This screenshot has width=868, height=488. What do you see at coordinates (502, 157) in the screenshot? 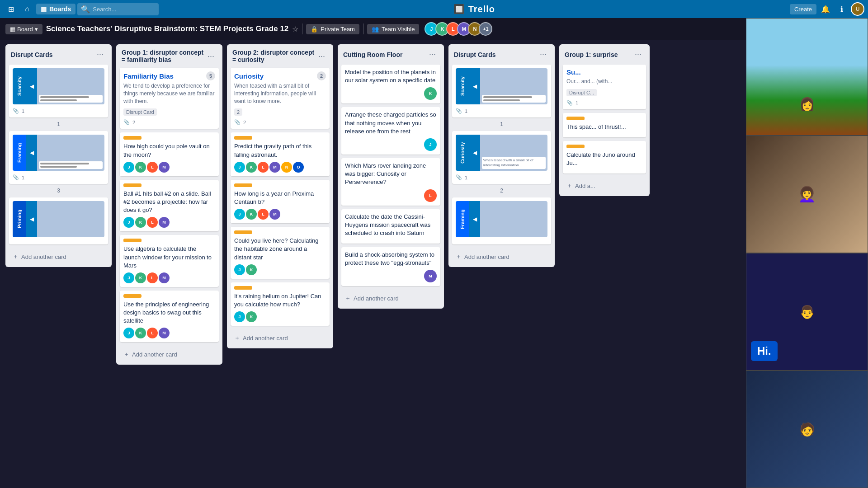
I see `card-curiosity-img: Curiosity ◀ When teased with a small bit…` at bounding box center [502, 157].